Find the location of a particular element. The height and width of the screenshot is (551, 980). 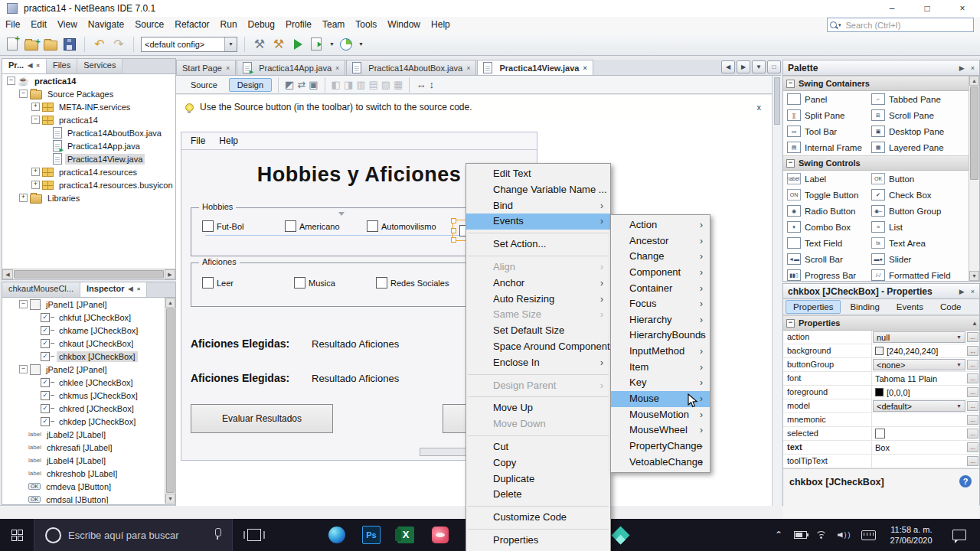

form-checkbox: Automovilismo is located at coordinates (401, 227).